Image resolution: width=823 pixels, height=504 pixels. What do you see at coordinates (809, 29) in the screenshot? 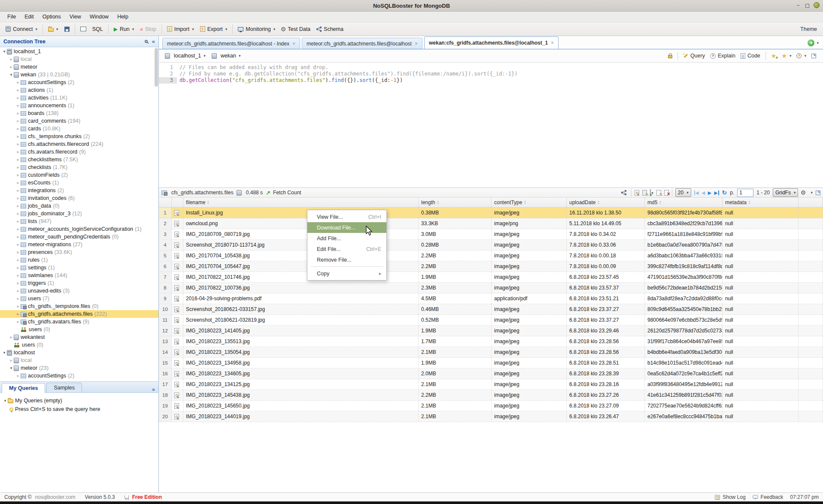
I see `theme-button: Theme` at bounding box center [809, 29].